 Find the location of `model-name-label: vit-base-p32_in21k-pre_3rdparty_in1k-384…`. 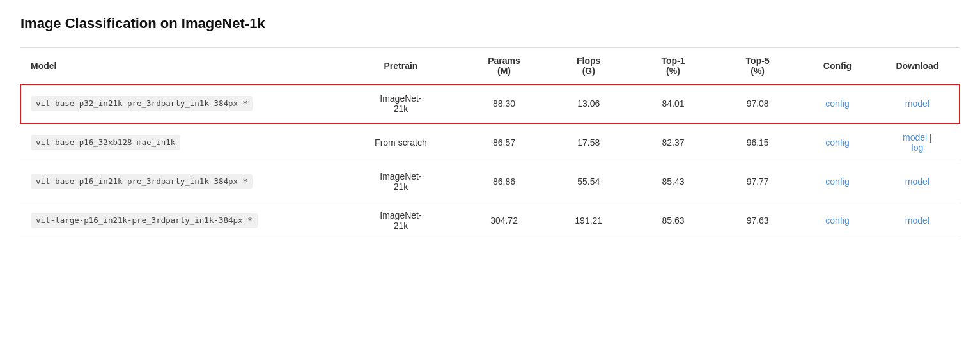

model-name-label: vit-base-p32_in21k-pre_3rdparty_in1k-384… is located at coordinates (142, 104).